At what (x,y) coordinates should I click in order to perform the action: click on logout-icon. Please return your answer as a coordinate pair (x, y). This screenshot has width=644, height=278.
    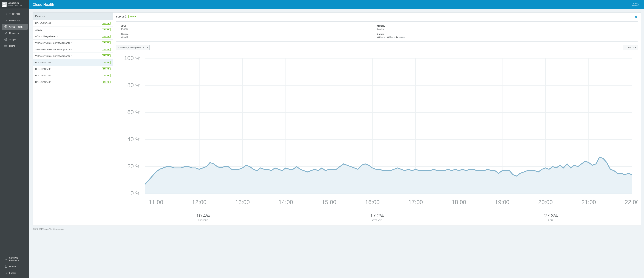
    Looking at the image, I should click on (6, 273).